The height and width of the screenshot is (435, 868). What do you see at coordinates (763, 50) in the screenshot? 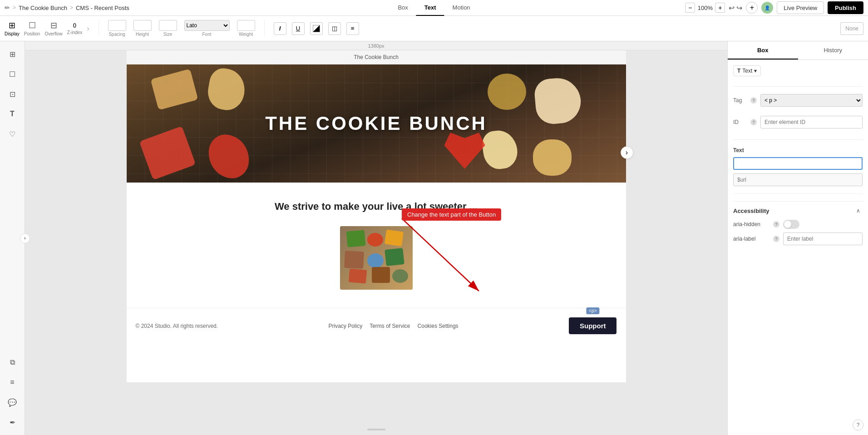
I see `right-tab-box: Box` at bounding box center [763, 50].